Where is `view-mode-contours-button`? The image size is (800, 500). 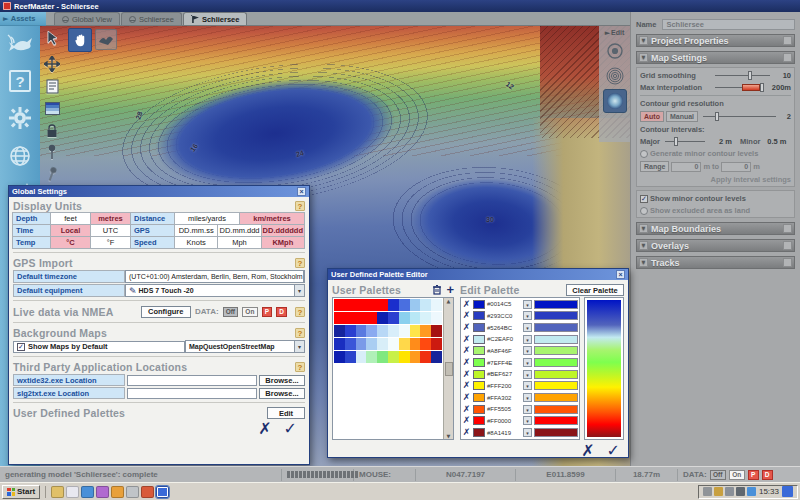
view-mode-contours-button is located at coordinates (615, 76).